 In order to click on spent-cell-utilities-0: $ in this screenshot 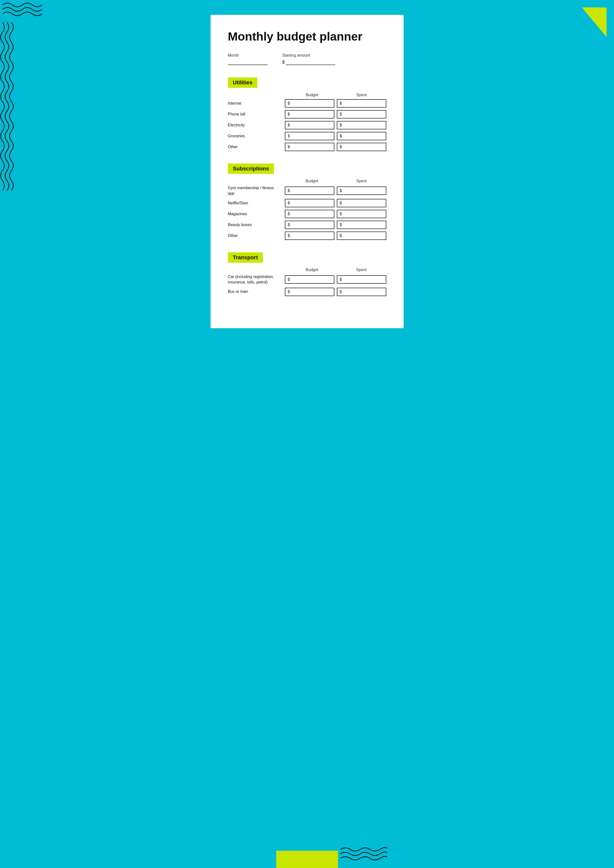, I will do `click(362, 104)`.